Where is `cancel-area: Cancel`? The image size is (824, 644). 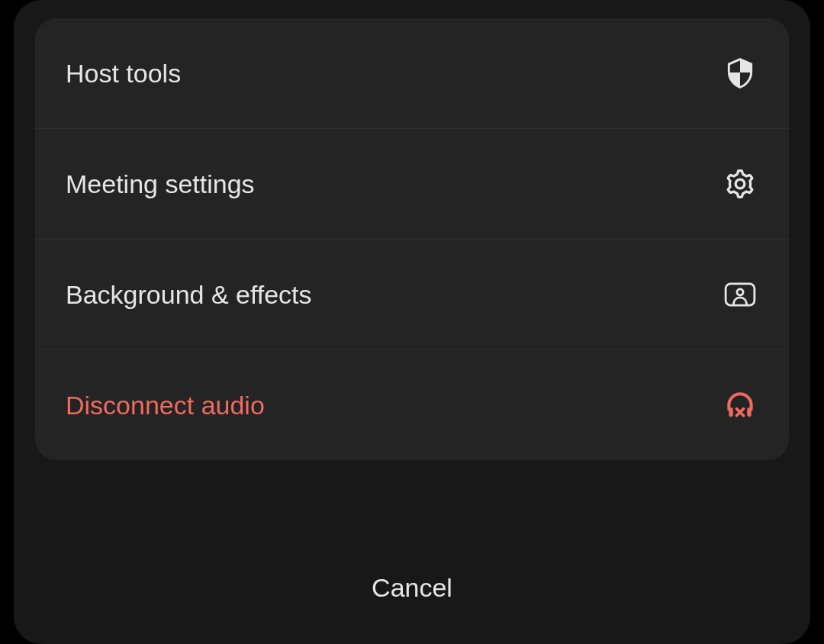
cancel-area: Cancel is located at coordinates (412, 584).